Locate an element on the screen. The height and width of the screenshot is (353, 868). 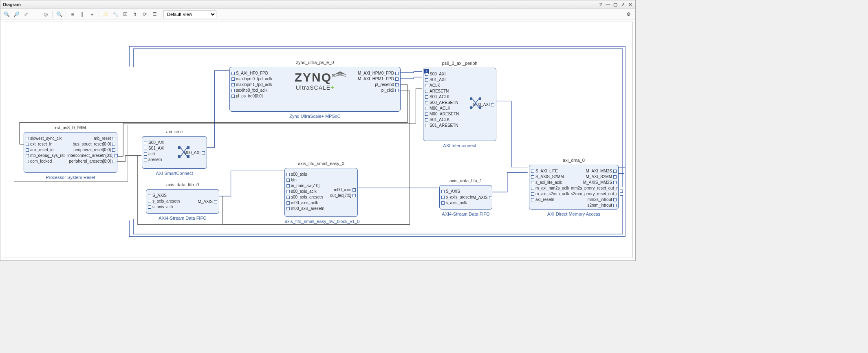
port: S00_ACLK is located at coordinates (443, 97).